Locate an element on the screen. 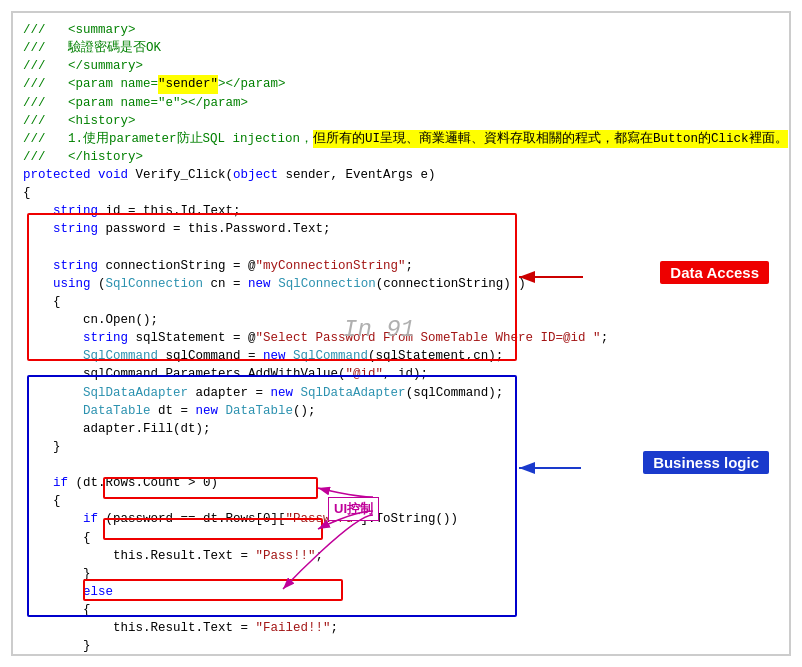  code-line-6: /// <history> is located at coordinates (401, 121).